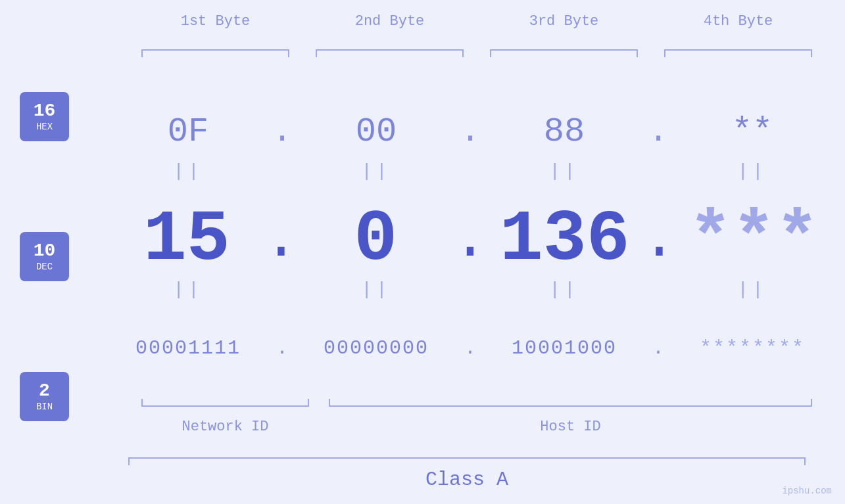 This screenshot has width=845, height=504. Describe the element at coordinates (45, 267) in the screenshot. I see `dec-label: DEC` at that location.